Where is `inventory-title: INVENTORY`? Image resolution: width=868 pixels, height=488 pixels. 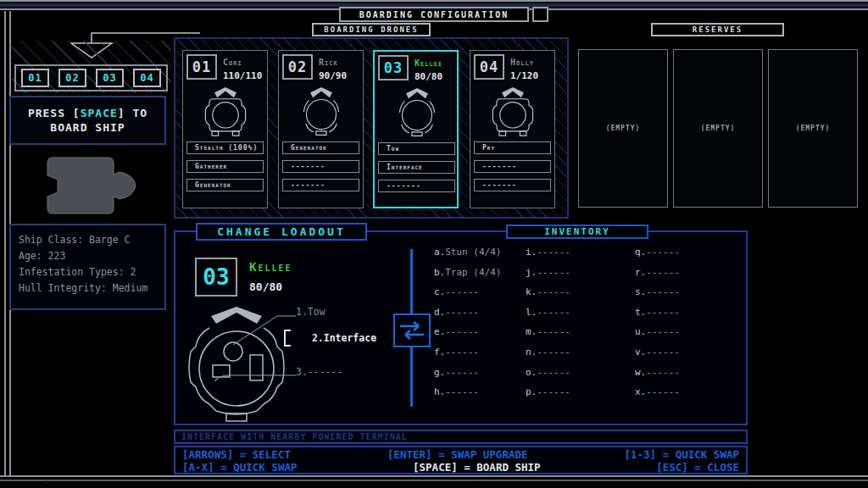 inventory-title: INVENTORY is located at coordinates (577, 232).